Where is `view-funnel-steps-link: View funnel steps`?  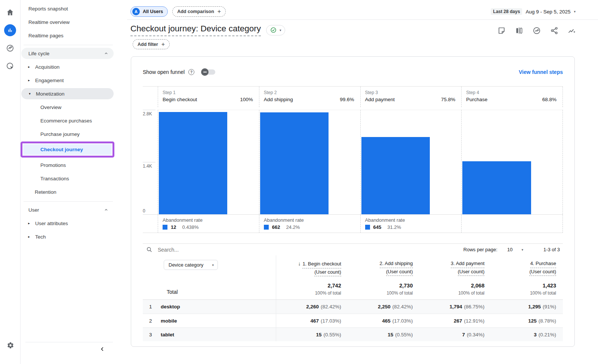
view-funnel-steps-link: View funnel steps is located at coordinates (541, 72).